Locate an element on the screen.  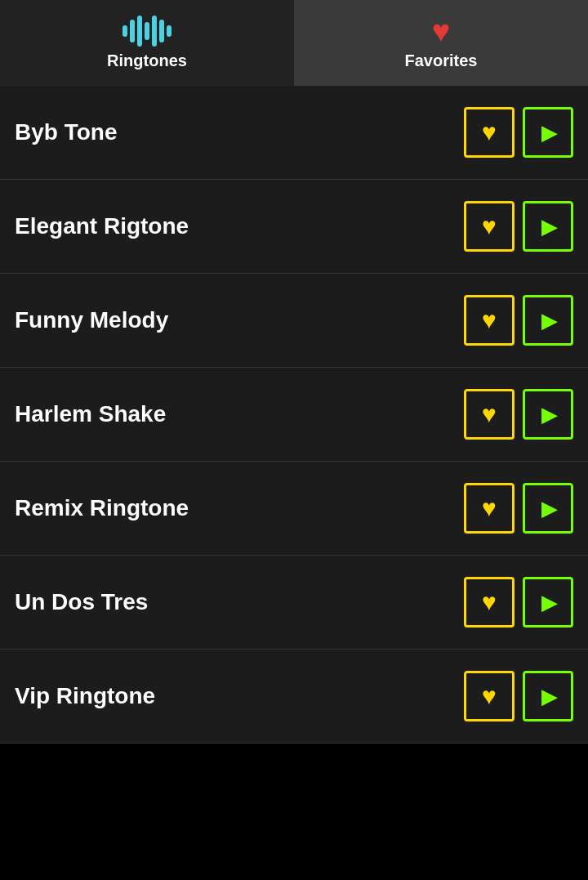
waveform-icon is located at coordinates (147, 31).